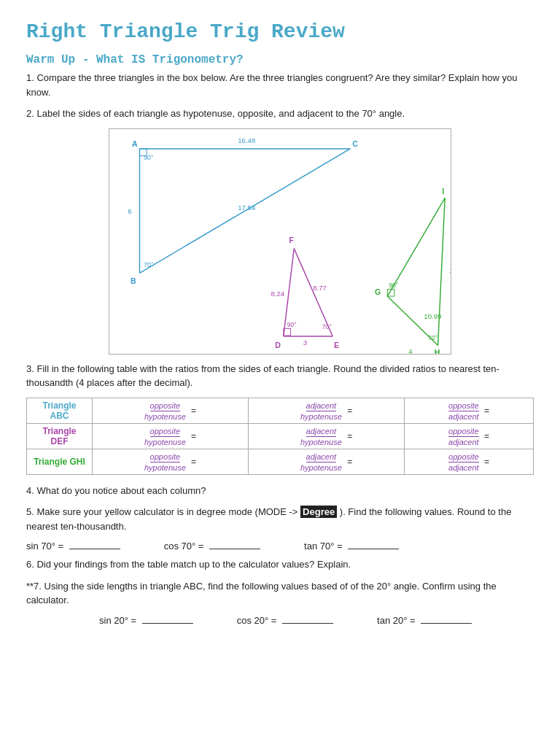  What do you see at coordinates (443, 190) in the screenshot?
I see `svg-text: I` at bounding box center [443, 190].